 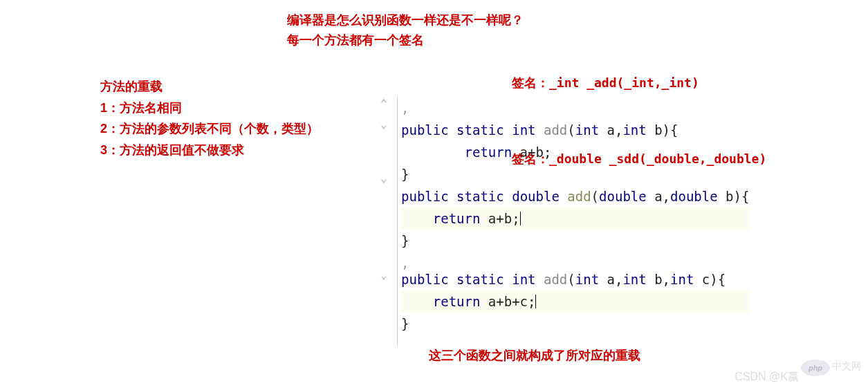 What do you see at coordinates (535, 355) in the screenshot?
I see `bottom-note: 这三个函数之间就构成了所对应的重载` at bounding box center [535, 355].